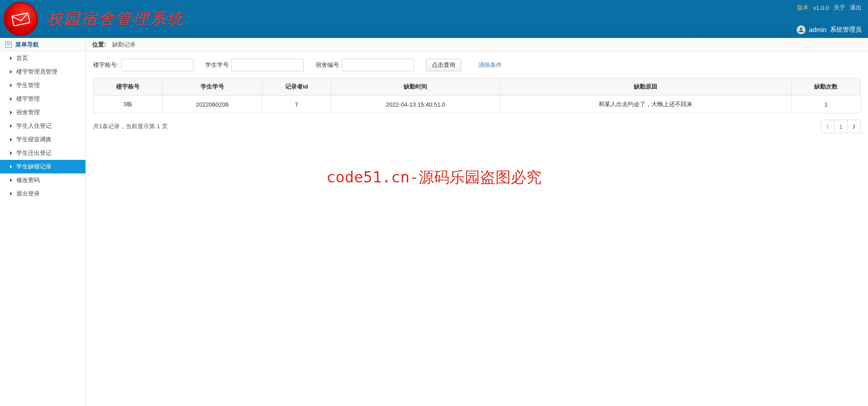 The height and width of the screenshot is (406, 868). What do you see at coordinates (828, 126) in the screenshot?
I see `pager-prev` at bounding box center [828, 126].